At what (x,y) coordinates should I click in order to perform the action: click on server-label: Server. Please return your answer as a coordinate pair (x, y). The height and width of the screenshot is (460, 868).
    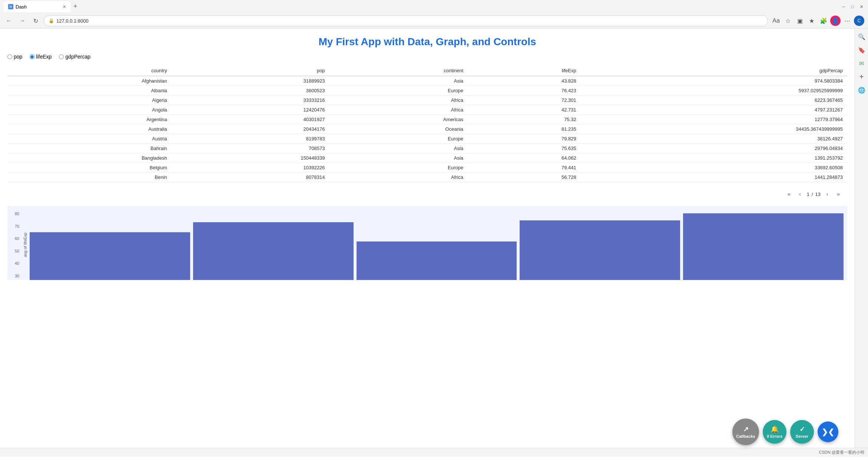
    Looking at the image, I should click on (802, 436).